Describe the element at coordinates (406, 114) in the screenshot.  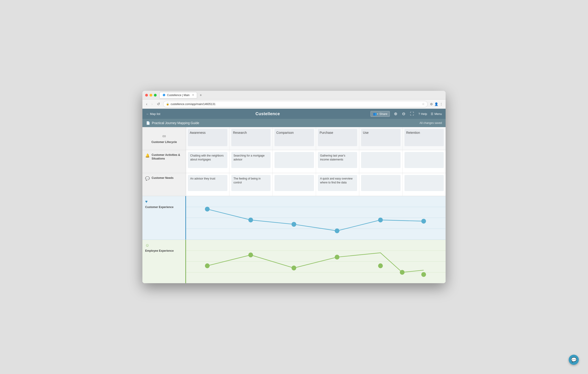
I see `nav-actions: 👥+ Share ⊕ ⊖ ⛶ ? Help ☰ Menu` at that location.